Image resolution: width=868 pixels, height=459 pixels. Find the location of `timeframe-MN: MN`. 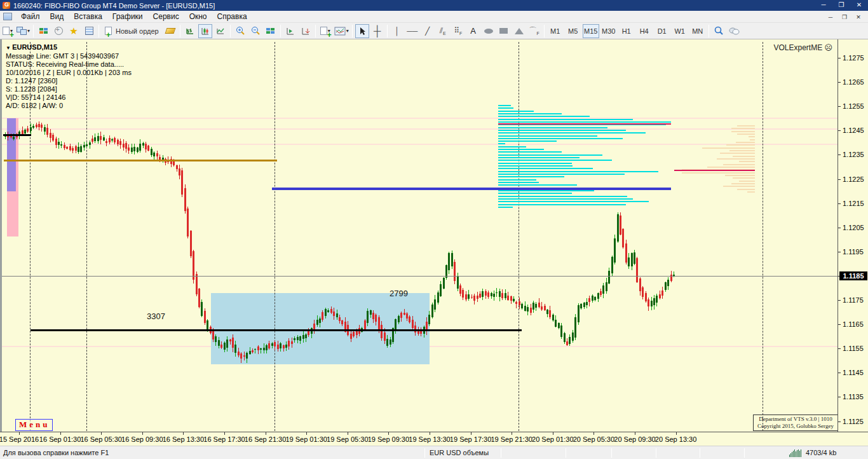

timeframe-MN: MN is located at coordinates (698, 31).